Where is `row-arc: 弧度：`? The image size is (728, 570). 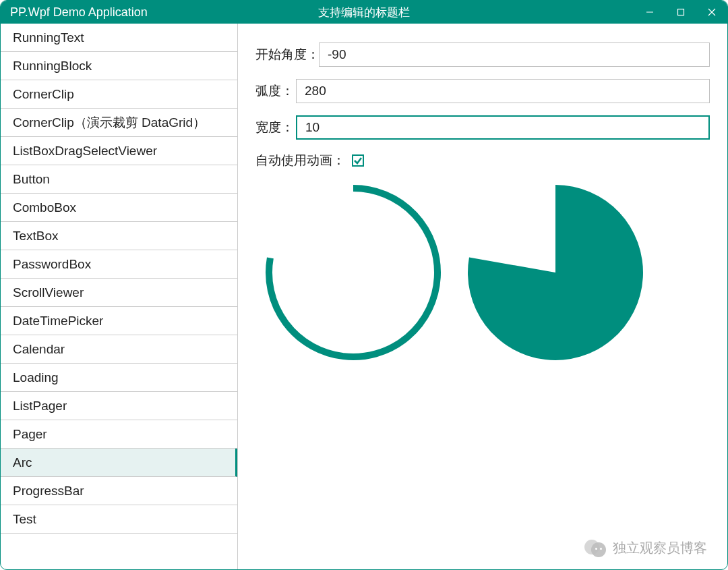
row-arc: 弧度： is located at coordinates (483, 91).